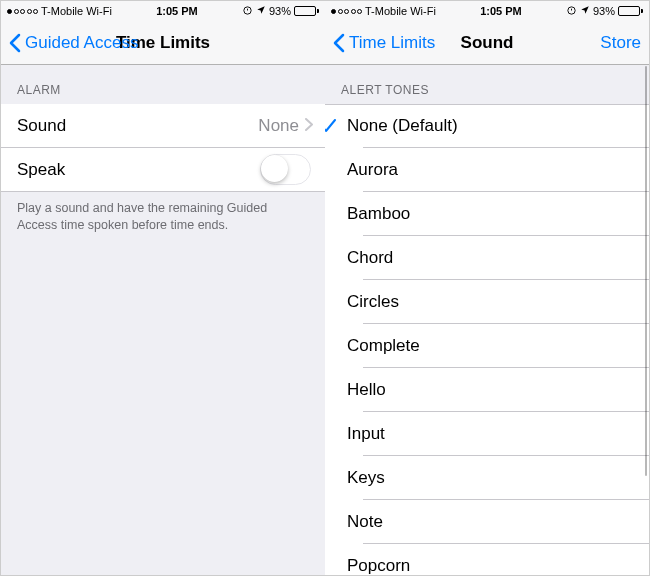 The image size is (650, 576). I want to click on tone-row: Complete, so click(487, 346).